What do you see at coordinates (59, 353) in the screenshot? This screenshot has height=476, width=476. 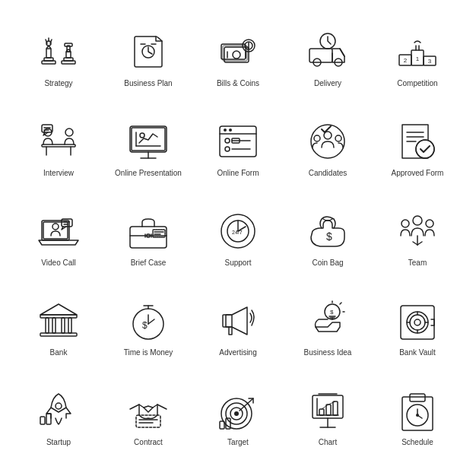 I see `icon-label-bank: Bank` at bounding box center [59, 353].